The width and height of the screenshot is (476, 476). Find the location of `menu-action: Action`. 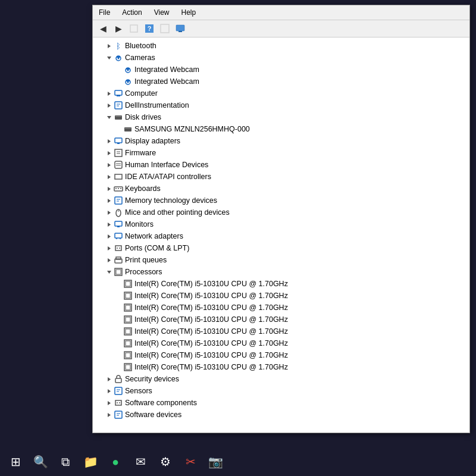

menu-action: Action is located at coordinates (132, 12).